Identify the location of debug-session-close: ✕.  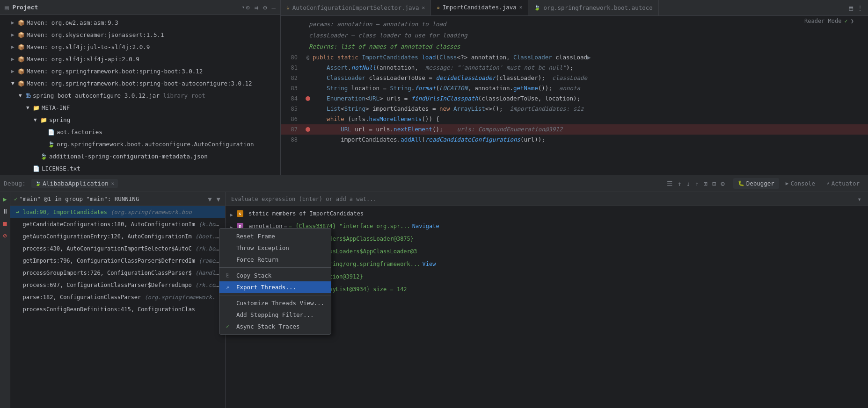
(113, 183).